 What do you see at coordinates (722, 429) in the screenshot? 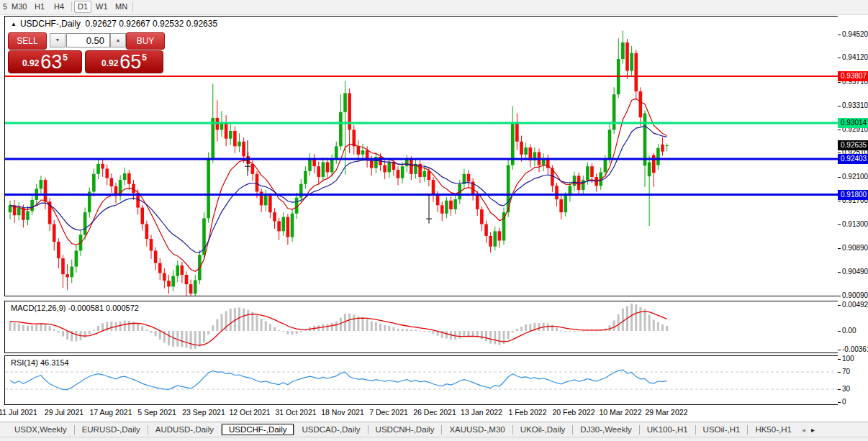
I see `chart-tab-usoil-h1: USOil-,H1` at bounding box center [722, 429].